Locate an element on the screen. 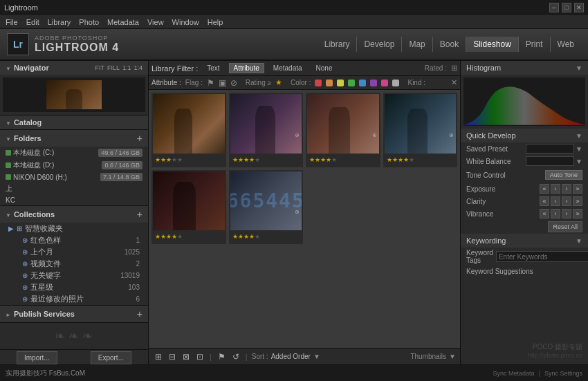 This screenshot has width=588, height=381. filter-tab-none: None is located at coordinates (324, 68).